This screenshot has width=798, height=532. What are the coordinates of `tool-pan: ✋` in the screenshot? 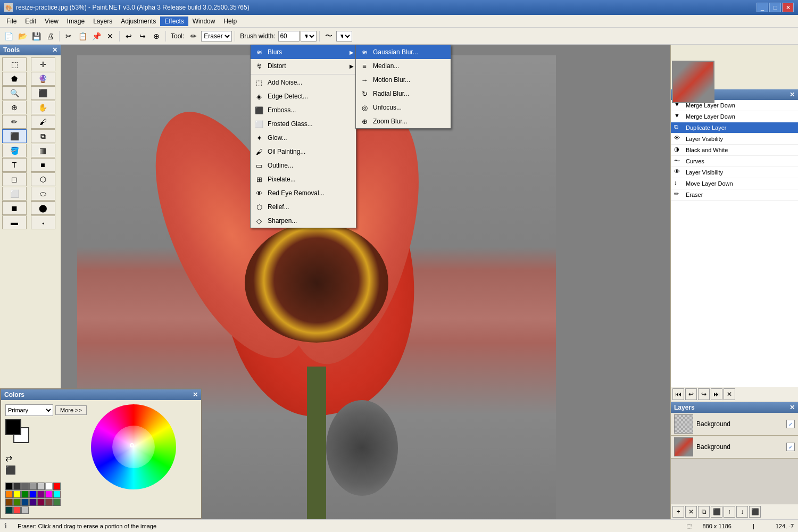 It's located at (43, 107).